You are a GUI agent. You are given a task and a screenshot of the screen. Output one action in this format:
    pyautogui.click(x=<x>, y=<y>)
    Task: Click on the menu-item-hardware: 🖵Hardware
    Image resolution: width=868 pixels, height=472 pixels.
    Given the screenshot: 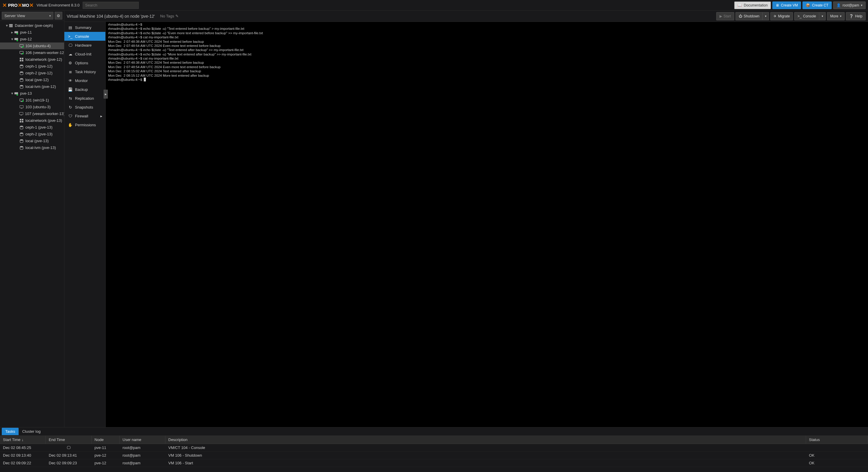 What is the action you would take?
    pyautogui.click(x=85, y=45)
    